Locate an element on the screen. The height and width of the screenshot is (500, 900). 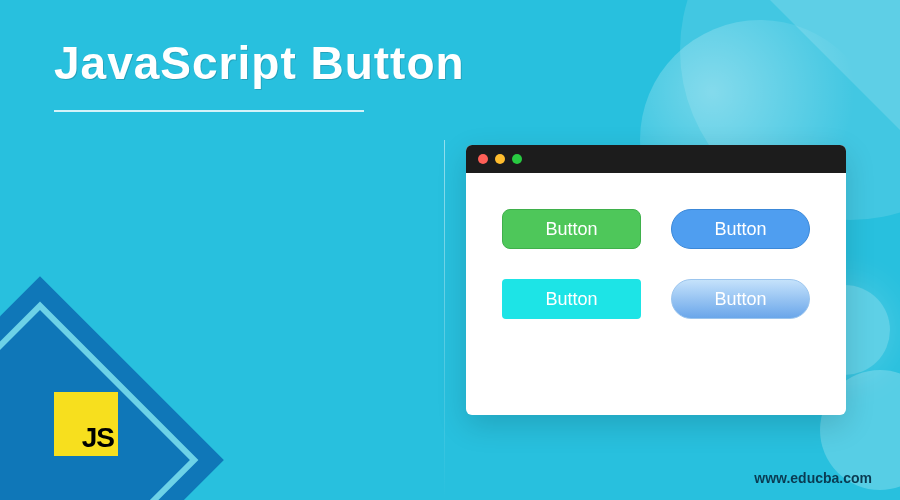
page-title: JavaScript Button is located at coordinates (260, 63).